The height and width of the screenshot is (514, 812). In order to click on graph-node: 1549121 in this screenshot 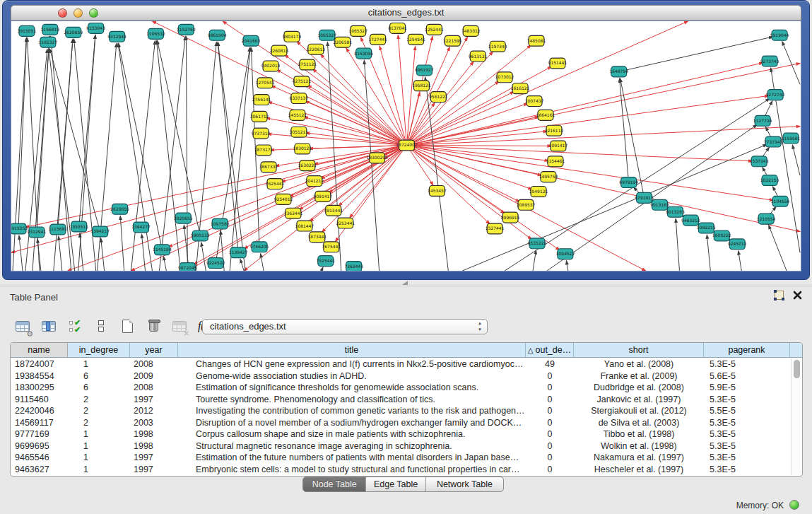, I will do `click(539, 192)`.